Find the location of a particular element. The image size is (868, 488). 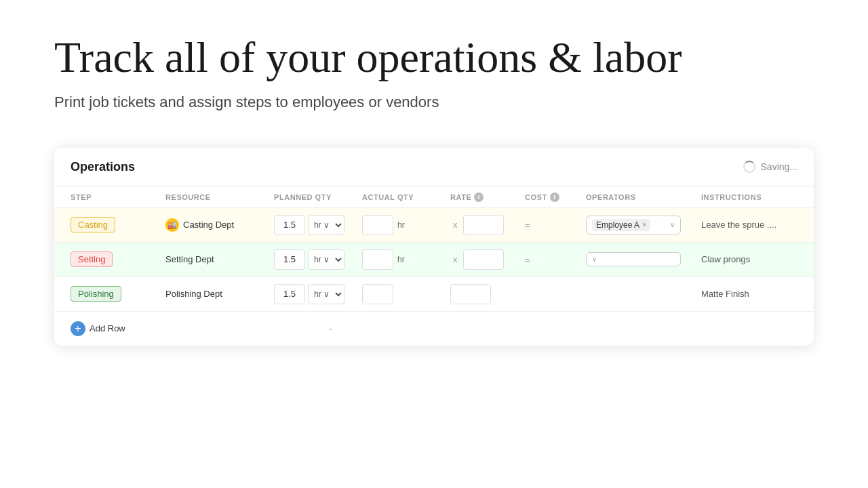

actual-qty-input-casting is located at coordinates (378, 225).